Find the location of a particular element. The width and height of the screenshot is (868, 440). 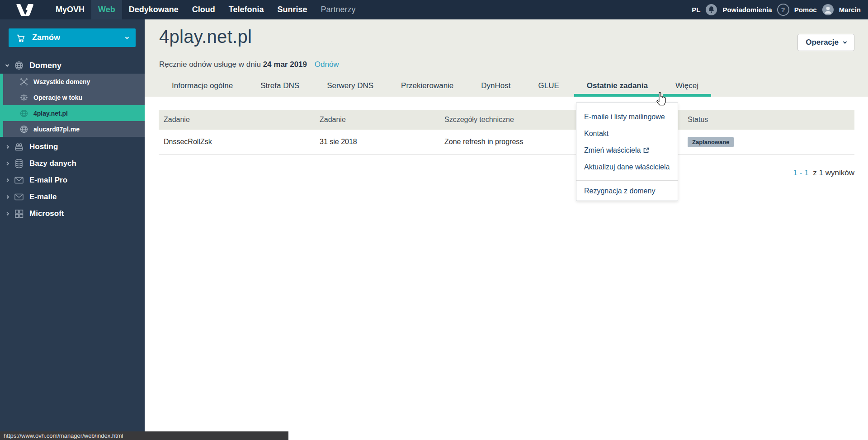

operations-button-label: Operacje is located at coordinates (822, 42).